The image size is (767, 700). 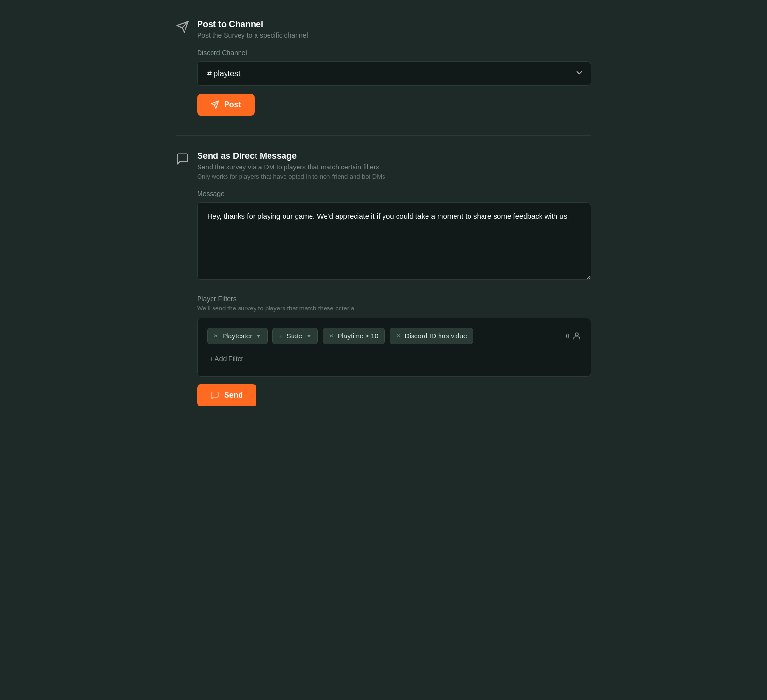 What do you see at coordinates (354, 336) in the screenshot?
I see `filter-tag-playtime: ✕ Playtime ≥ 10` at bounding box center [354, 336].